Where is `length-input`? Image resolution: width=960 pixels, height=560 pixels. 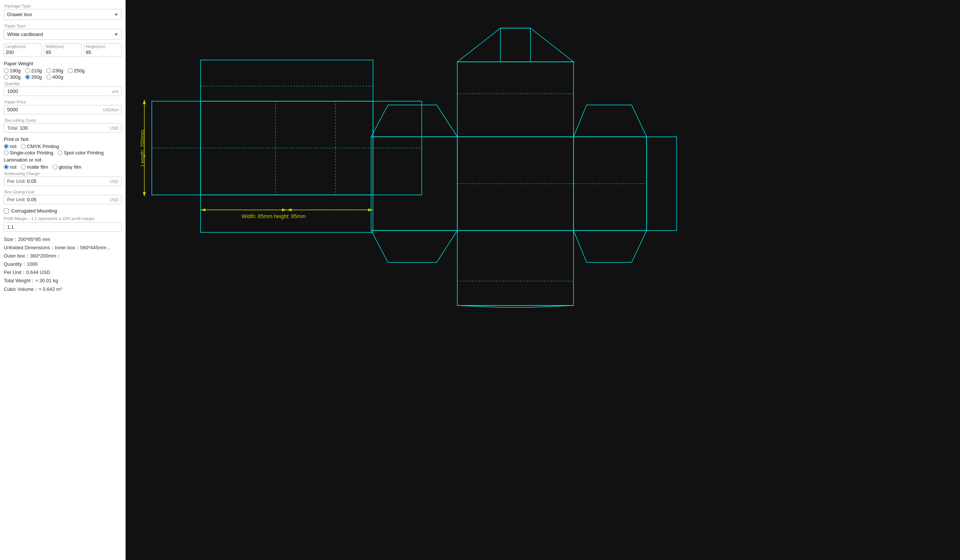
length-input is located at coordinates (23, 53).